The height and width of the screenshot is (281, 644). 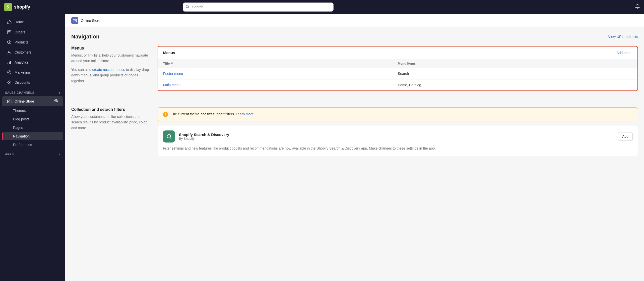 I want to click on sidebar-item-home-label: Home, so click(x=19, y=22).